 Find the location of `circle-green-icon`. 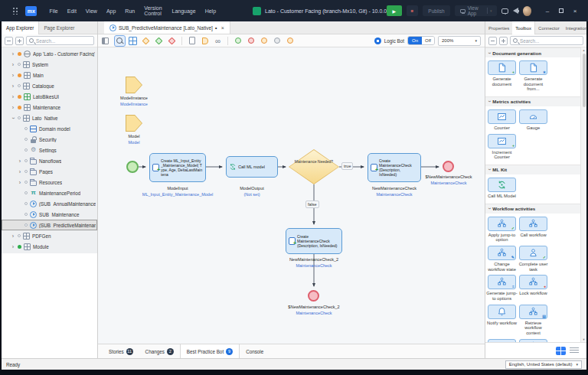

circle-green-icon is located at coordinates (237, 41).